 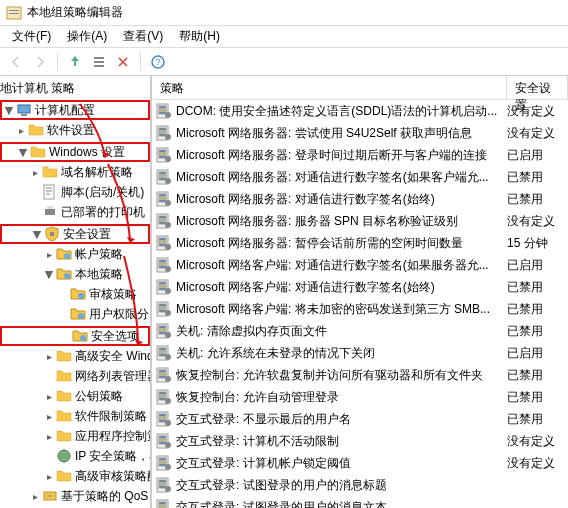 What do you see at coordinates (64, 356) in the screenshot?
I see `folder-icon` at bounding box center [64, 356].